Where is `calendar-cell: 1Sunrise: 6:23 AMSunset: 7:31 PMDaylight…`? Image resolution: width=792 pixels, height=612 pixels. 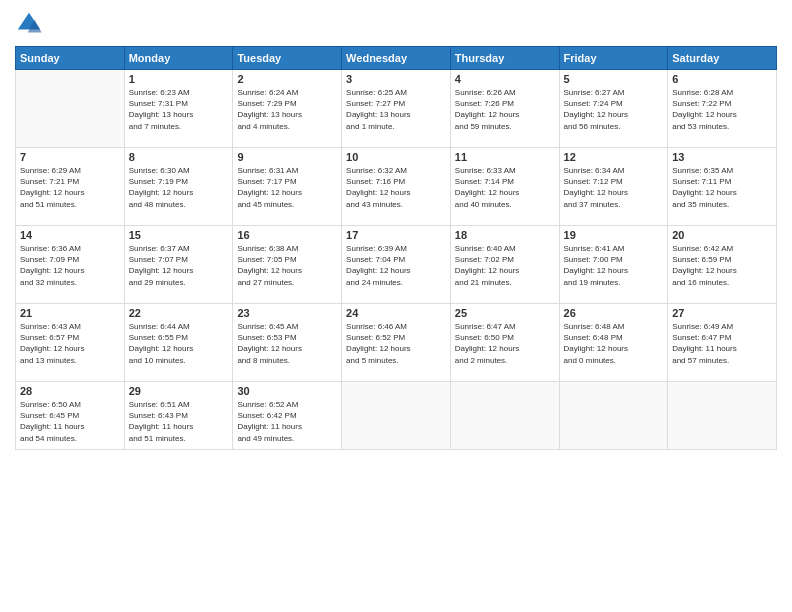
calendar-cell: 1Sunrise: 6:23 AMSunset: 7:31 PMDaylight… is located at coordinates (178, 109).